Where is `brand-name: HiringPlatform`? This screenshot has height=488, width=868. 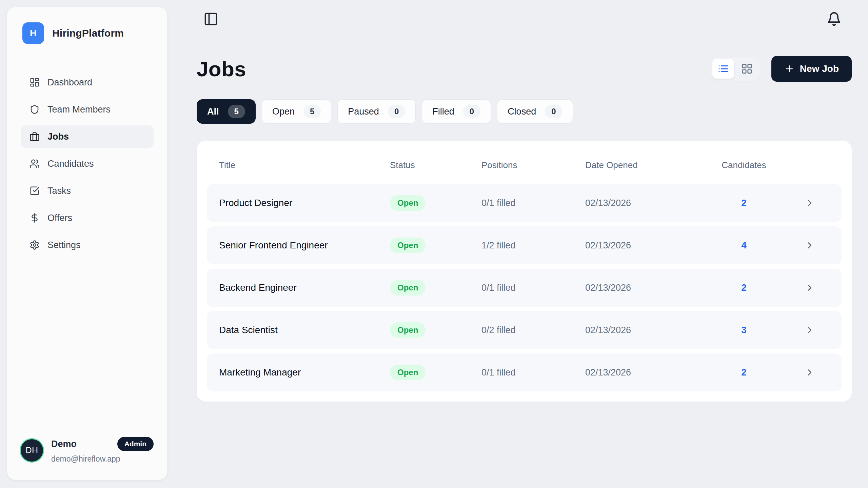
brand-name: HiringPlatform is located at coordinates (88, 33).